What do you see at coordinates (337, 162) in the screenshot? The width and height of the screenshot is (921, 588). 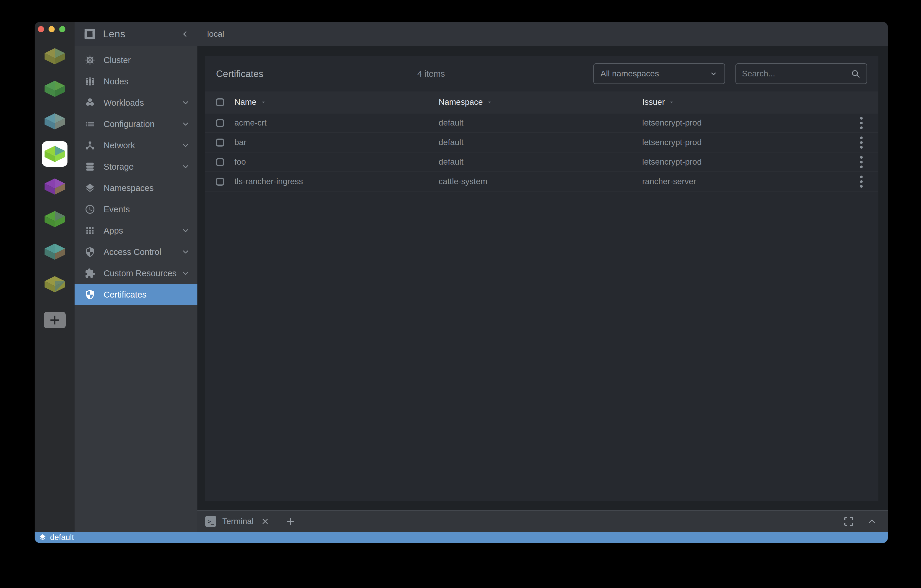 I see `cell-name: foo` at bounding box center [337, 162].